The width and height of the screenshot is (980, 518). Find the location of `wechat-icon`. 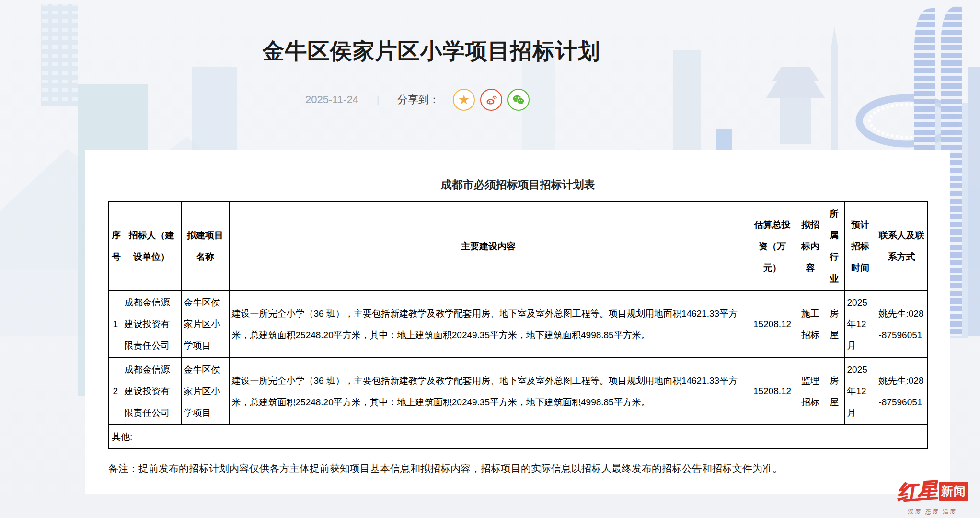

wechat-icon is located at coordinates (519, 100).